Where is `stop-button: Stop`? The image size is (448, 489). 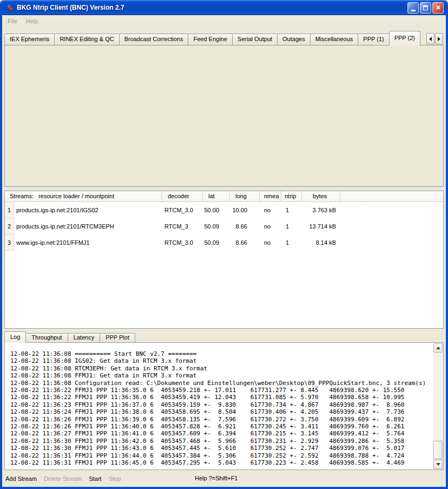 stop-button: Stop is located at coordinates (115, 479).